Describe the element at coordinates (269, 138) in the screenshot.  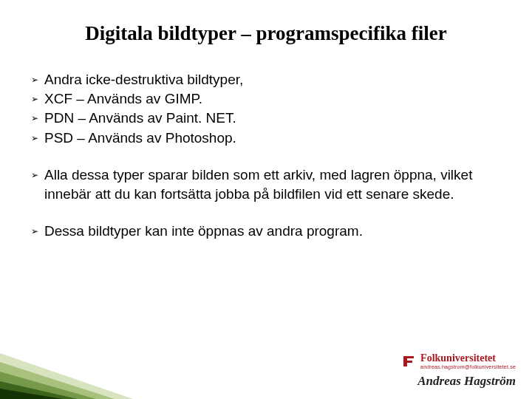
I see `bullet-text: PSD – Används av Photoshop.` at that location.